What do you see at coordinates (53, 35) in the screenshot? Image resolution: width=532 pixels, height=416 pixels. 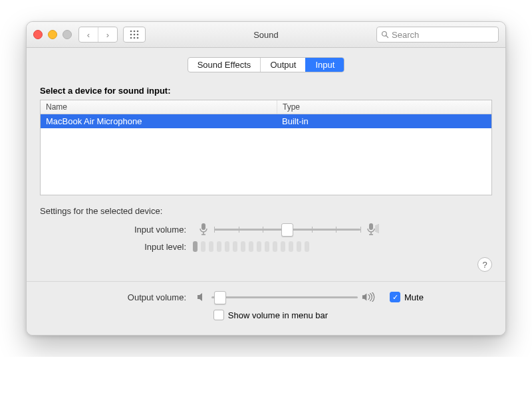 I see `minimize-window-button` at bounding box center [53, 35].